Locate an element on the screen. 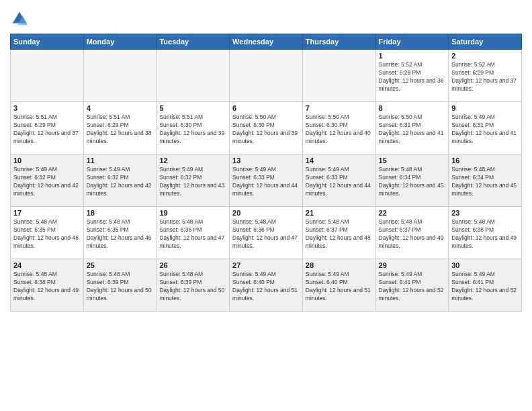 The height and width of the screenshot is (411, 532). day-cell: 14Sunrise: 5:49 AM Sunset: 6:33 PM Dayli… is located at coordinates (339, 181).